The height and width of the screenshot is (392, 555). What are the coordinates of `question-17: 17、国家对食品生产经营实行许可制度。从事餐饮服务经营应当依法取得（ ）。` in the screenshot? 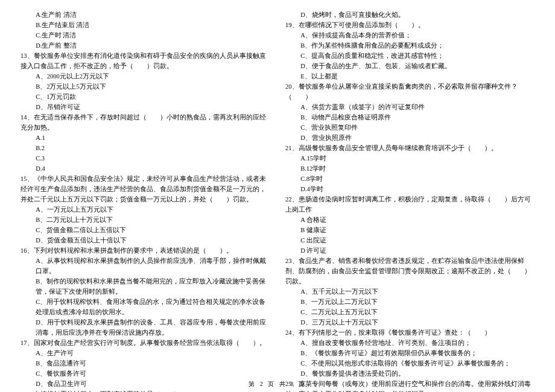 It's located at (145, 343).